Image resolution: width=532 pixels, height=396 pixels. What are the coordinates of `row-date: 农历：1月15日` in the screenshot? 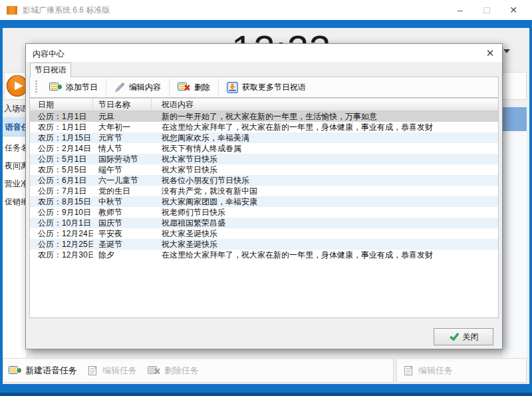 It's located at (61, 138).